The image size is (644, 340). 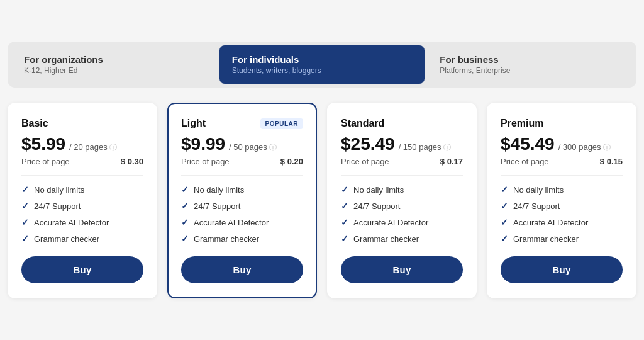 I want to click on price-of-page-value: $ 0.17, so click(x=452, y=161).